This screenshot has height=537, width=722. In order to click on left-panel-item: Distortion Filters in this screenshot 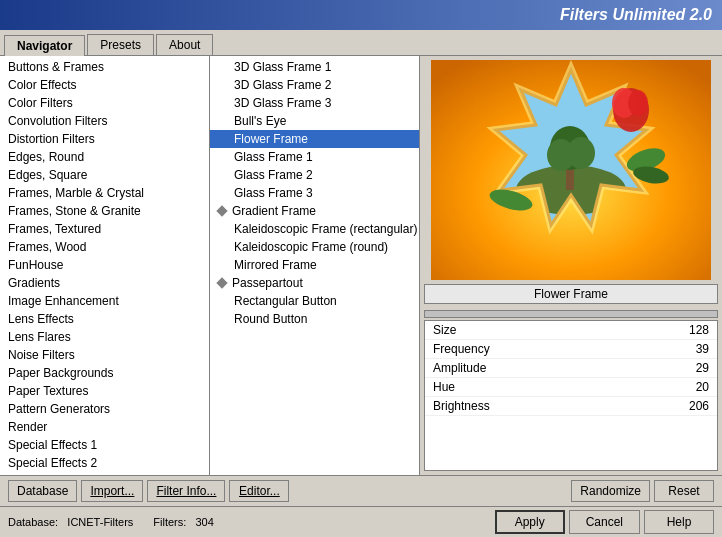, I will do `click(104, 139)`.